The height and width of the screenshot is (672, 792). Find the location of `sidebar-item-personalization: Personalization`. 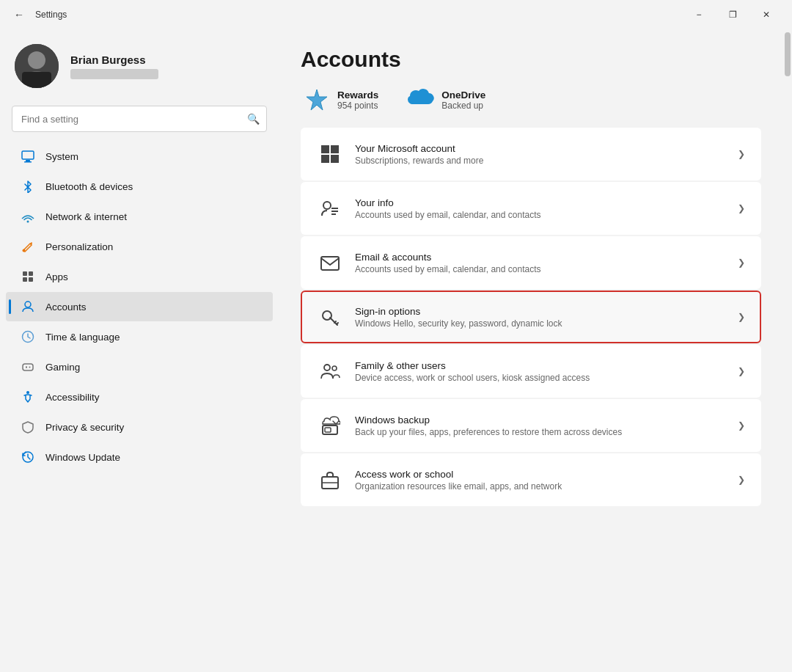

sidebar-item-personalization: Personalization is located at coordinates (139, 246).